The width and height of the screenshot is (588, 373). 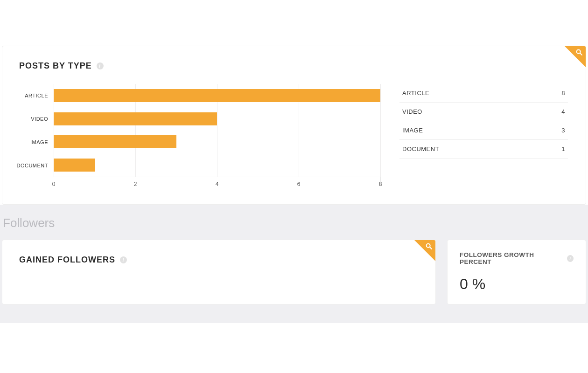 What do you see at coordinates (219, 253) in the screenshot?
I see `card-title-row: GAINED FOLLOWERS i` at bounding box center [219, 253].